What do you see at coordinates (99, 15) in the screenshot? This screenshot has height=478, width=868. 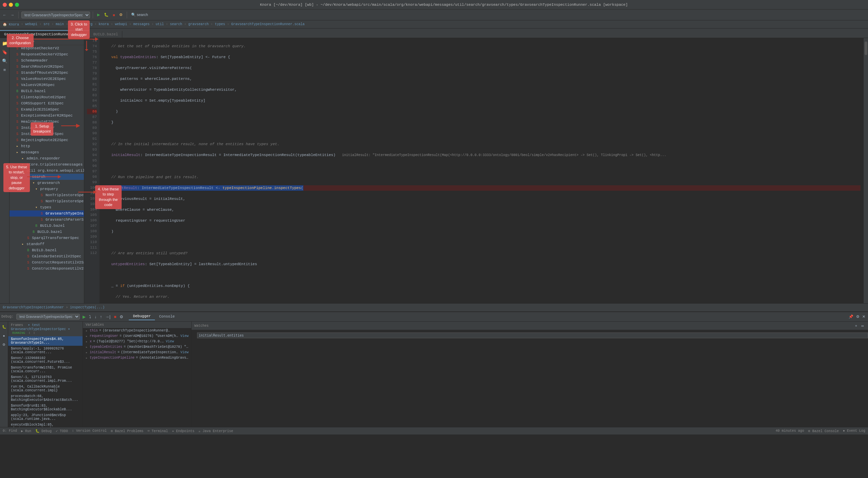 I see `run-button: ▶` at bounding box center [99, 15].